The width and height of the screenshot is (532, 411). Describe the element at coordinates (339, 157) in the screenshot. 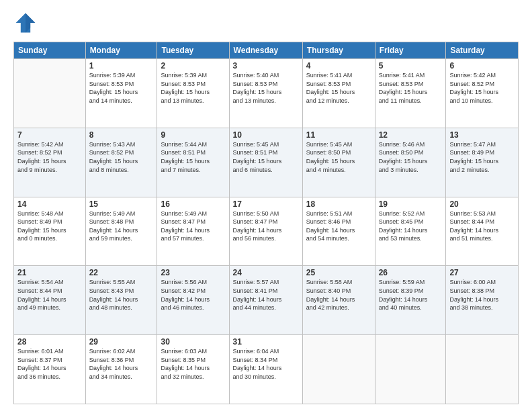

I see `day-info: Sunrise: 5:45 AM Sunset: 8:50 PM Dayligh…` at that location.